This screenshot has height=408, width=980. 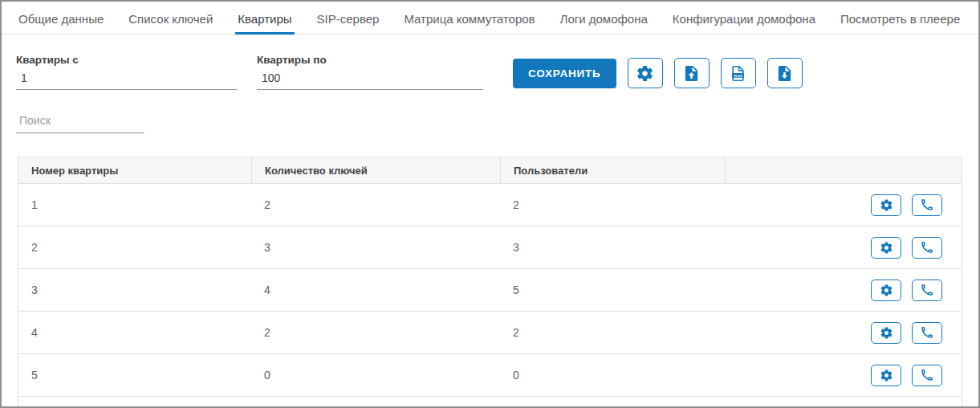 What do you see at coordinates (135, 290) in the screenshot?
I see `cell-apartment-number: 3` at bounding box center [135, 290].